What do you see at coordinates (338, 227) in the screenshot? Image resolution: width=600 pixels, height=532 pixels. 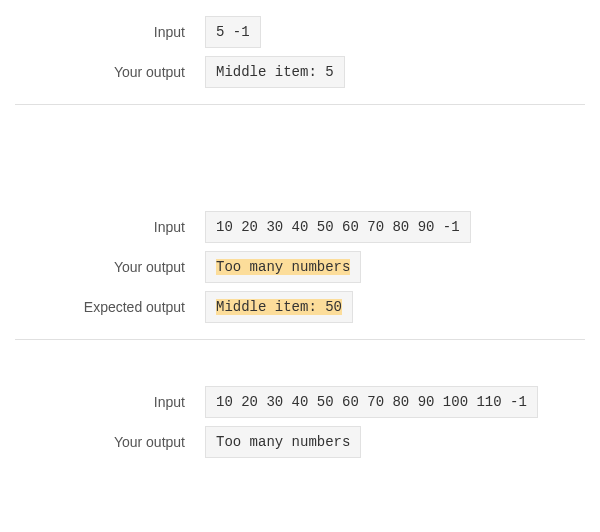 I see `input-value: 10 20 30 40 50 60 70 80 90 -1` at bounding box center [338, 227].